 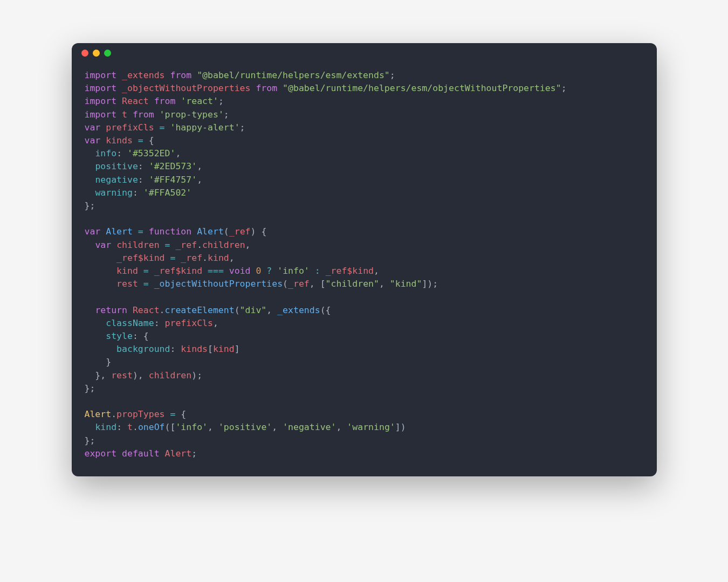 What do you see at coordinates (237, 349) in the screenshot?
I see `code-token: ]` at bounding box center [237, 349].